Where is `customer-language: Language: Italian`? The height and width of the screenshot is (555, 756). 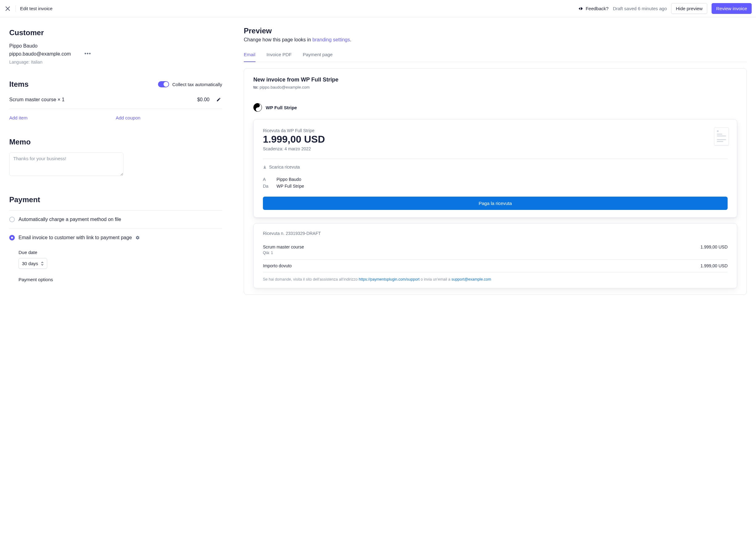
customer-language: Language: Italian is located at coordinates (116, 62).